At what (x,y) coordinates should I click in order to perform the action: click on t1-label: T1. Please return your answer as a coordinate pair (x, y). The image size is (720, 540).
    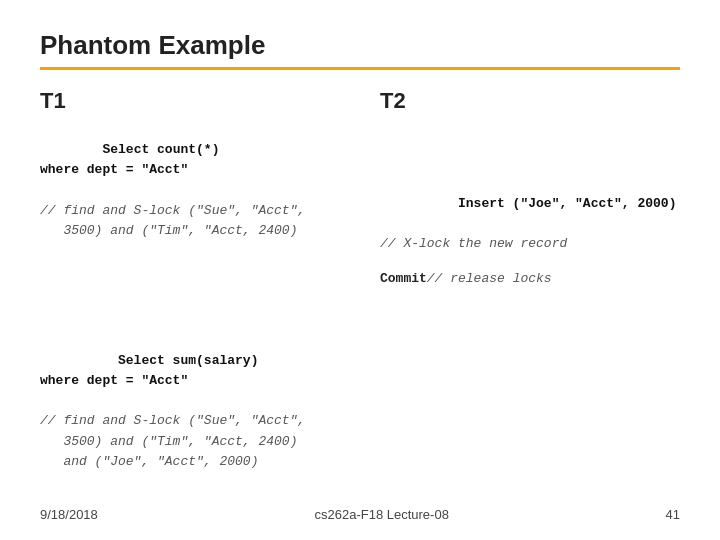
    Looking at the image, I should click on (190, 101).